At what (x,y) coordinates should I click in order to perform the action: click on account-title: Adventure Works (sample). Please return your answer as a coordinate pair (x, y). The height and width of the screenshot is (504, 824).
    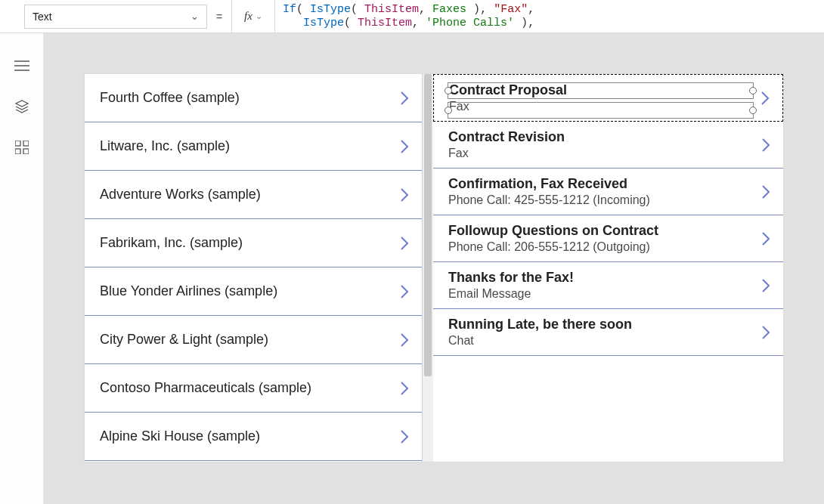
    Looking at the image, I should click on (180, 195).